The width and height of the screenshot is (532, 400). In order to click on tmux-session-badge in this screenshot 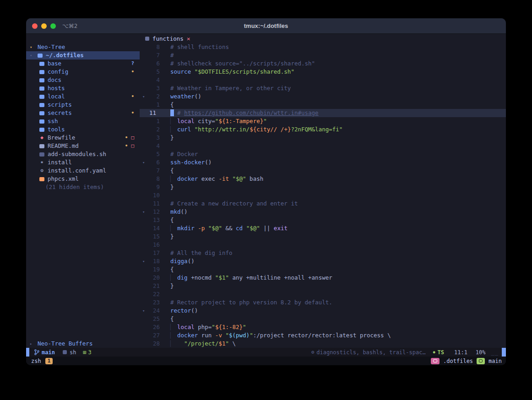, I will do `click(435, 361)`.